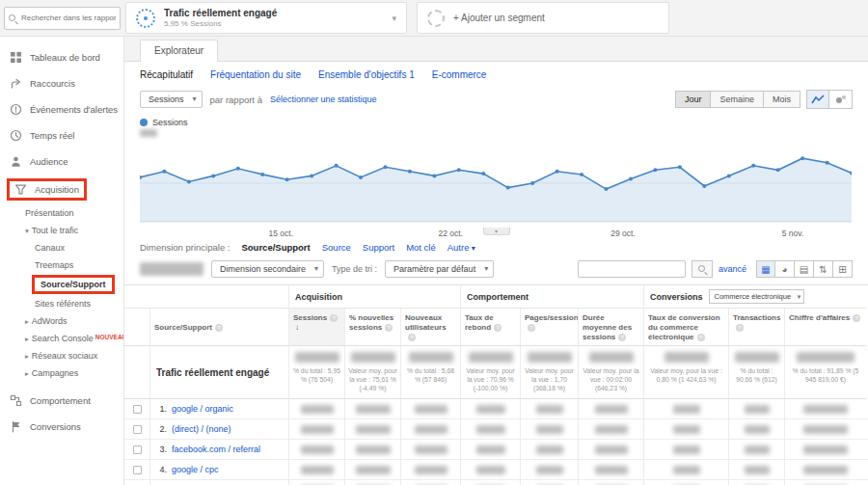 The height and width of the screenshot is (485, 868). What do you see at coordinates (552, 297) in the screenshot?
I see `group-header-behavior: Comportement` at bounding box center [552, 297].